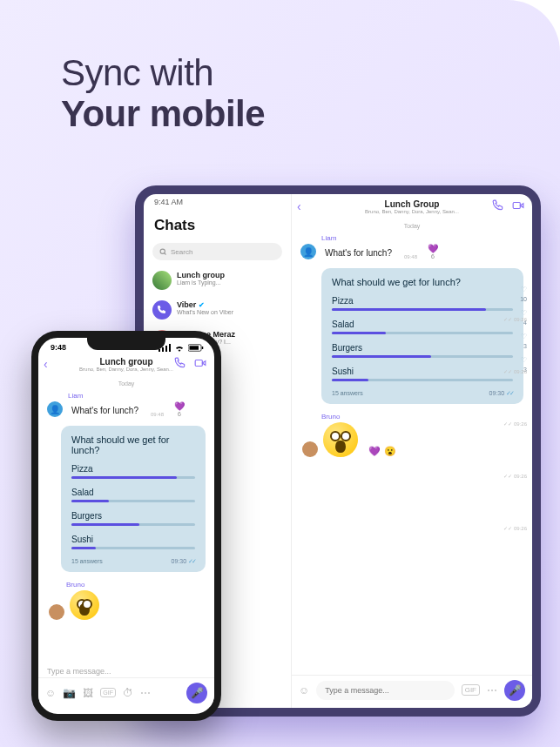 The width and height of the screenshot is (560, 747). Describe the element at coordinates (133, 472) in the screenshot. I see `poll-option: Pizza` at that location.